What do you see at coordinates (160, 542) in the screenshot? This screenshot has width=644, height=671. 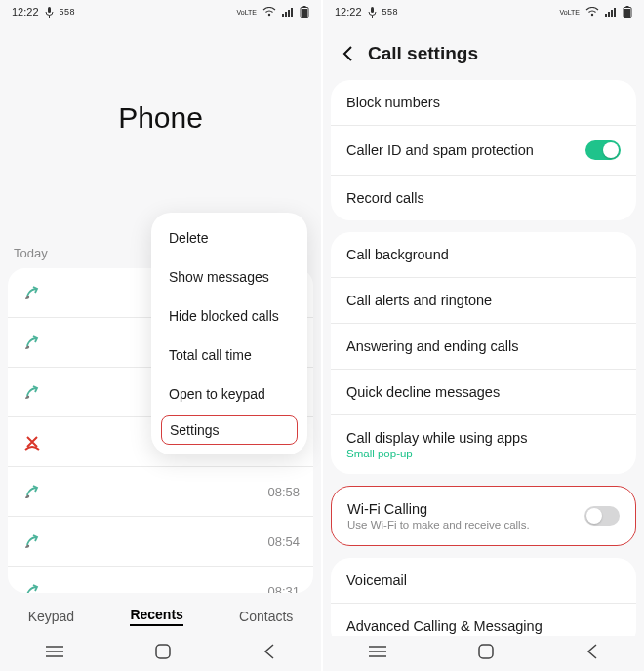 I see `call-row: 08:54` at bounding box center [160, 542].